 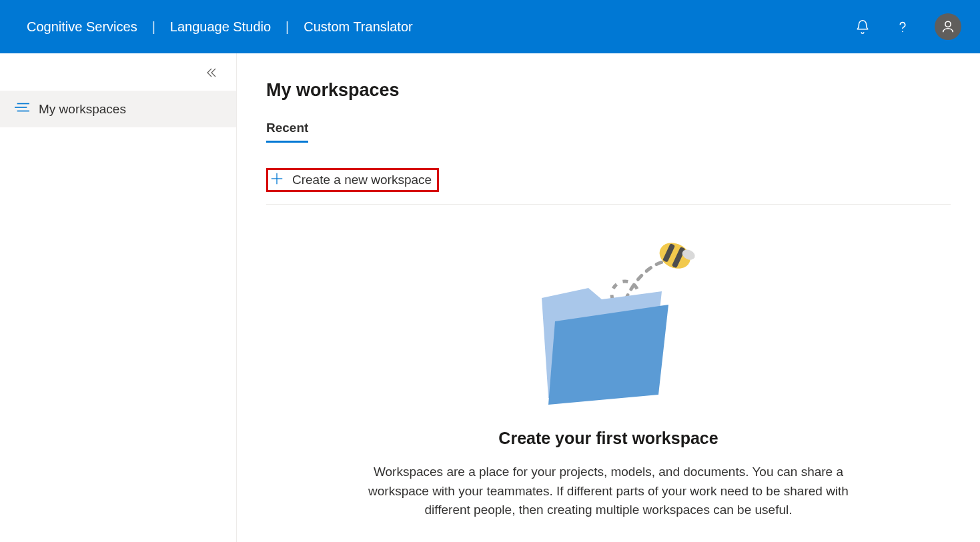 What do you see at coordinates (287, 132) in the screenshot?
I see `tab-recent: Recent` at bounding box center [287, 132].